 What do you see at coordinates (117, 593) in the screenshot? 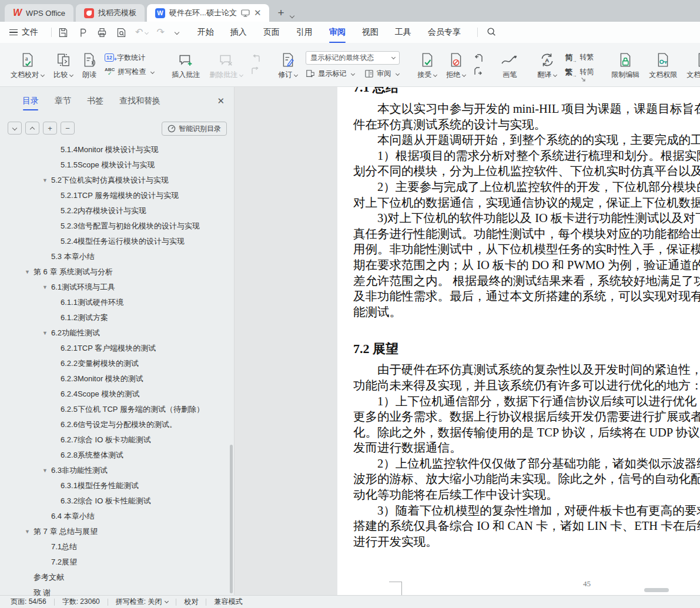
I see `toc-item: 致 谢` at bounding box center [117, 593].